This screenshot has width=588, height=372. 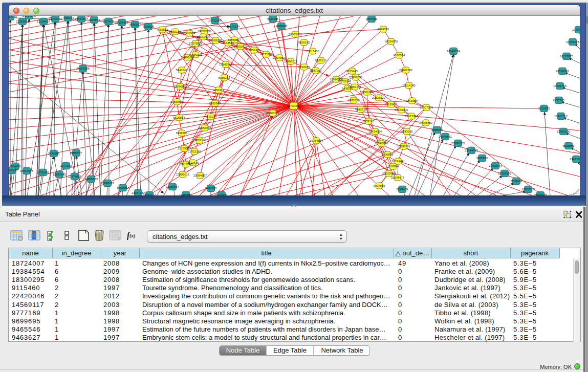 What do you see at coordinates (316, 141) in the screenshot?
I see `svg-text: 19384554` at bounding box center [316, 141].